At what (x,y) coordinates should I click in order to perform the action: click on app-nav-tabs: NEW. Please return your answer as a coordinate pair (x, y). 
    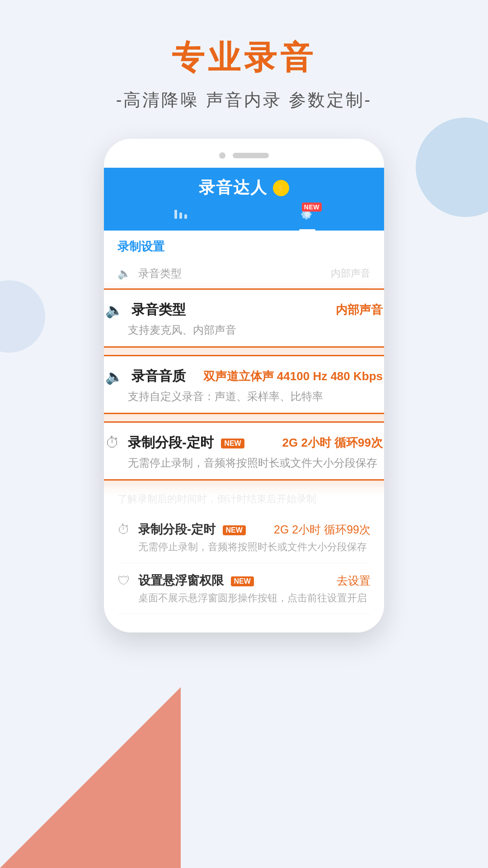
    Looking at the image, I should click on (244, 218).